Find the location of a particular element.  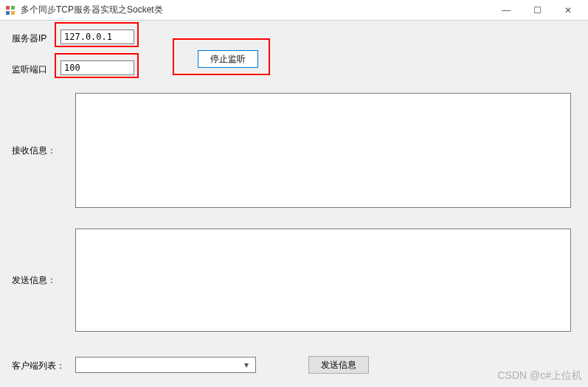

send-info-button: 发送信息 is located at coordinates (339, 365).